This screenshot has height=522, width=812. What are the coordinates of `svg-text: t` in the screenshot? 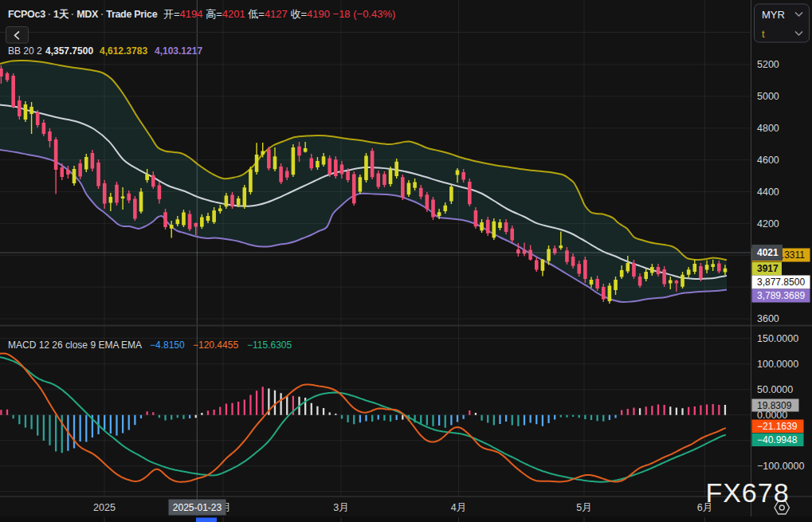 It's located at (763, 33).